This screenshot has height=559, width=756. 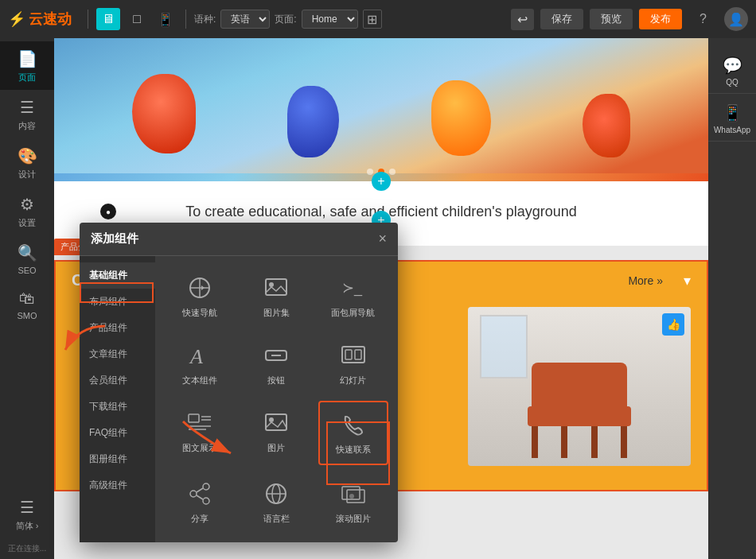 I want to click on device-desktop-btn: 🖥, so click(x=108, y=19).